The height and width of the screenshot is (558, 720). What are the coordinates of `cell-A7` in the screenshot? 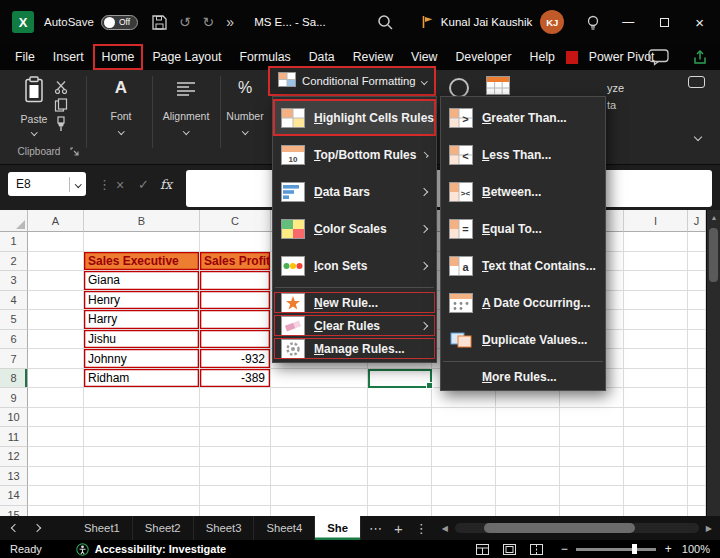 It's located at (56, 359).